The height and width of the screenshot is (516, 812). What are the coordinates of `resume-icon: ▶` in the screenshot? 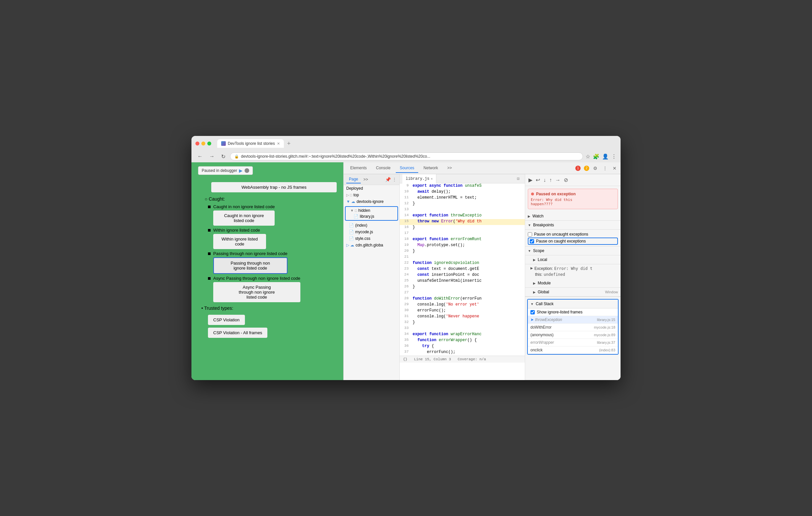 It's located at (241, 171).